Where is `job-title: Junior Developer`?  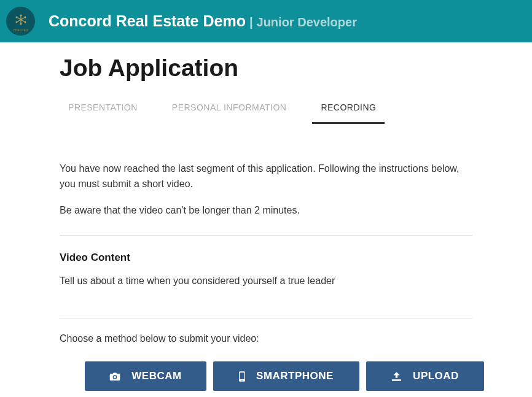 job-title: Junior Developer is located at coordinates (307, 22).